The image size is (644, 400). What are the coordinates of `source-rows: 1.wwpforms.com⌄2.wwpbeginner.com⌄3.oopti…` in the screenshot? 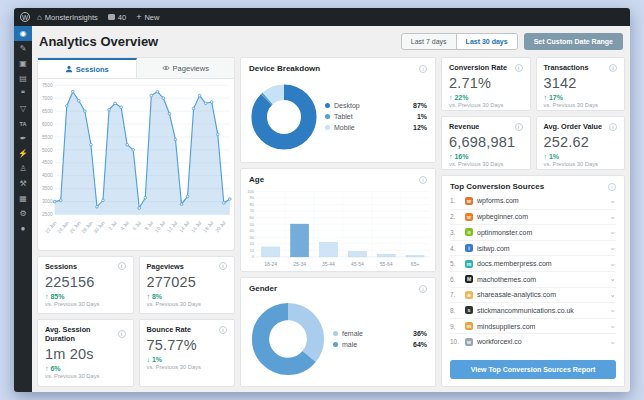 It's located at (533, 275).